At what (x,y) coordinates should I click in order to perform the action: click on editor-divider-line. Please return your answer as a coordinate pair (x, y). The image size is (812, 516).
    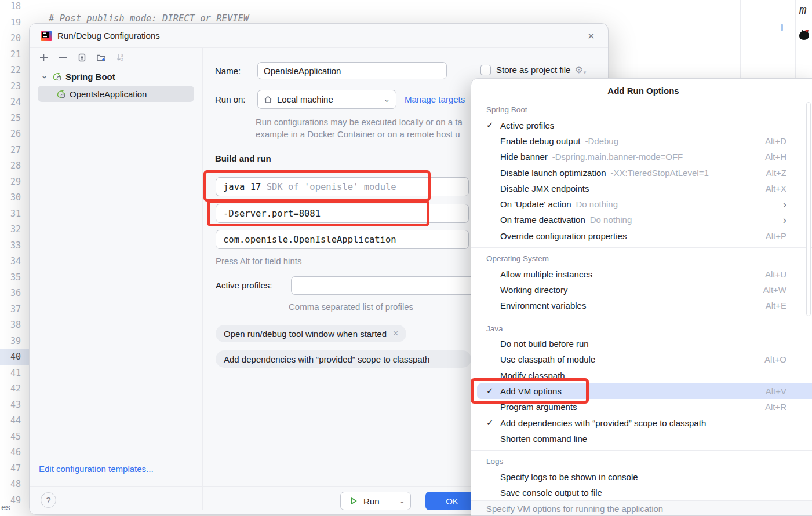
    Looking at the image, I should click on (741, 39).